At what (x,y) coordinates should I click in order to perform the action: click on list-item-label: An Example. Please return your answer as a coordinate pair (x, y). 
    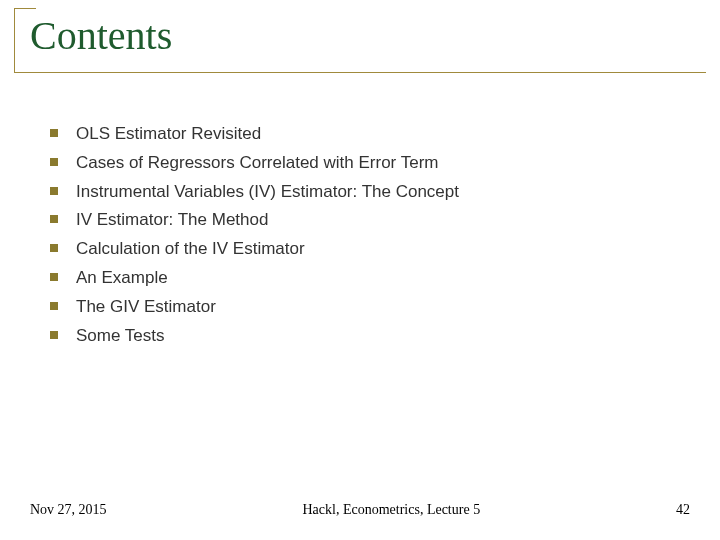
    Looking at the image, I should click on (122, 278).